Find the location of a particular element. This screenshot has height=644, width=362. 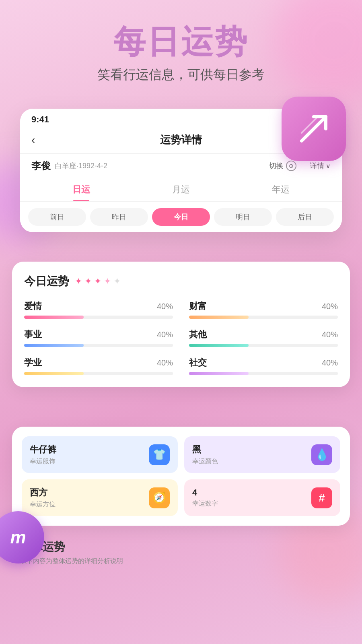

career-pct: 40% is located at coordinates (165, 335).